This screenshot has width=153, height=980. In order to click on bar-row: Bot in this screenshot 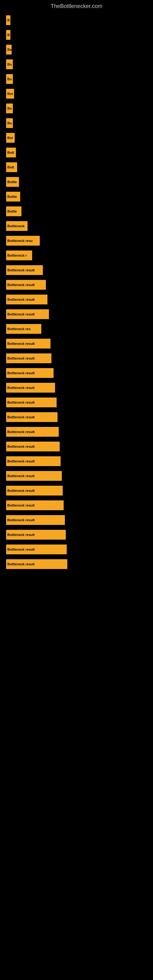, I will do `click(76, 138)`.